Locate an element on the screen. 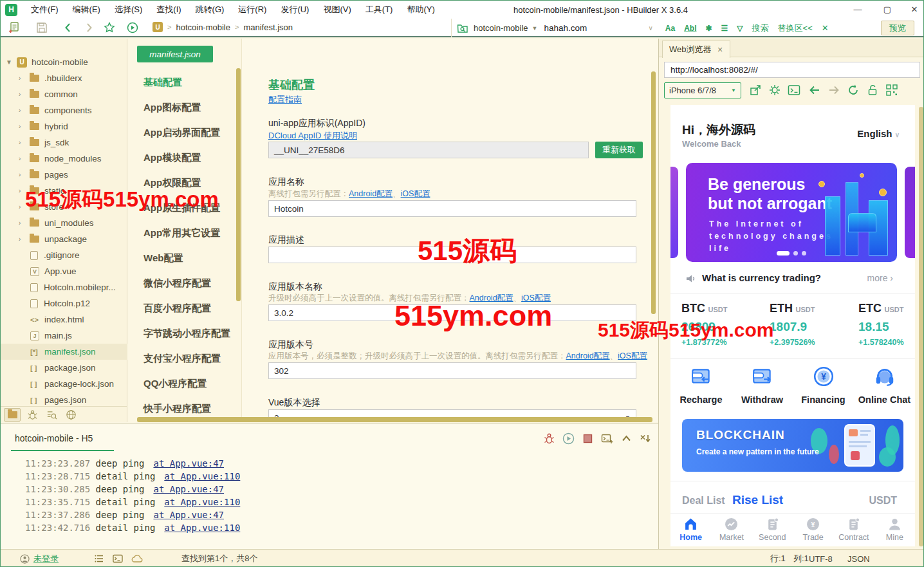 The height and width of the screenshot is (567, 924). terminal-icon is located at coordinates (118, 559).